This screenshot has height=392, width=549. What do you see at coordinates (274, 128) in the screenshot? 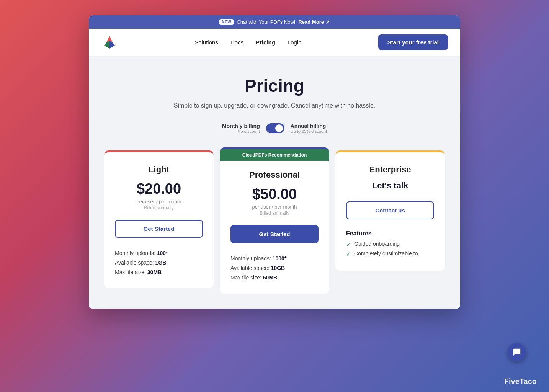
I see `billing-toggle: Monthly billing No discount Annual billi…` at bounding box center [274, 128].